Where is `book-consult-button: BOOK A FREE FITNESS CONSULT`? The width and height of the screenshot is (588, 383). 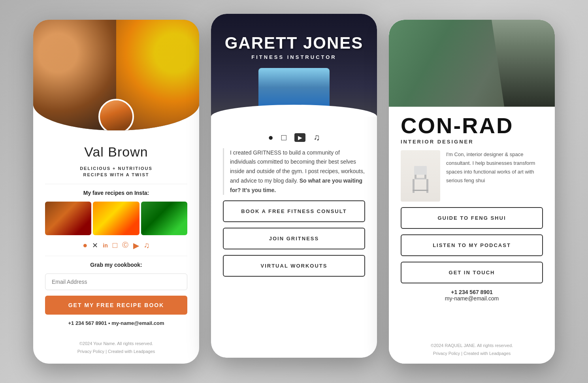 book-consult-button: BOOK A FREE FITNESS CONSULT is located at coordinates (294, 211).